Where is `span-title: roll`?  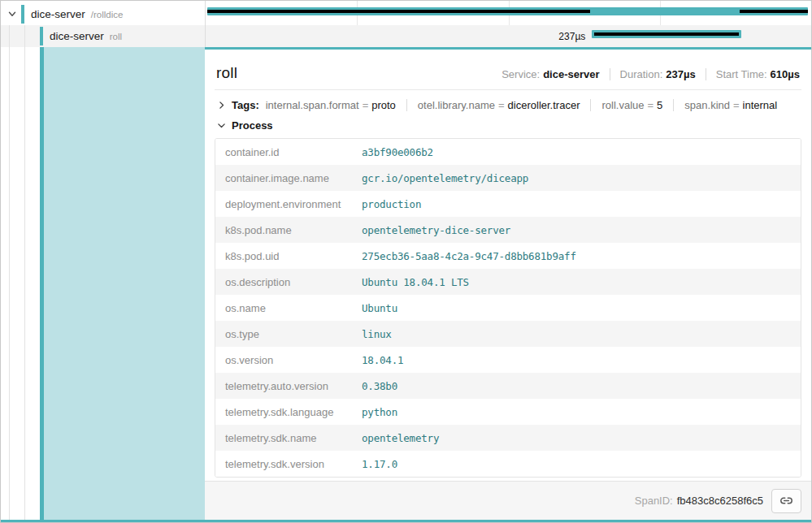 span-title: roll is located at coordinates (227, 73).